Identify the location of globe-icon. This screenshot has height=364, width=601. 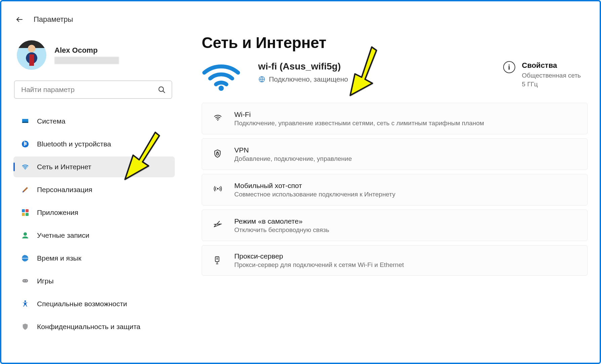
(262, 79).